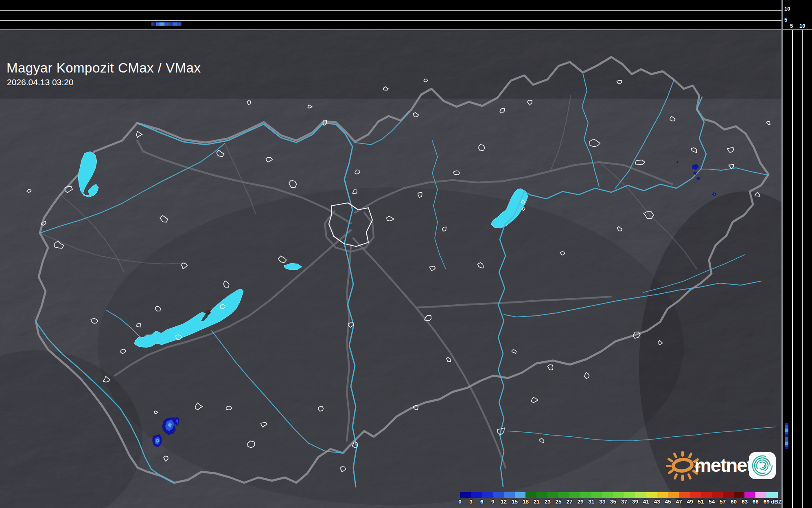 The image size is (812, 508). Describe the element at coordinates (157, 441) in the screenshot. I see `radar-echo` at that location.